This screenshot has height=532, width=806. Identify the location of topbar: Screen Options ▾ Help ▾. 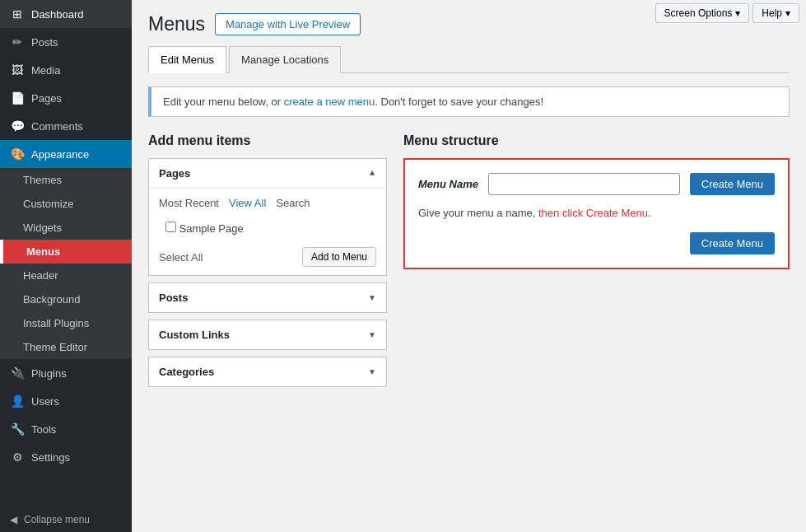
(728, 13).